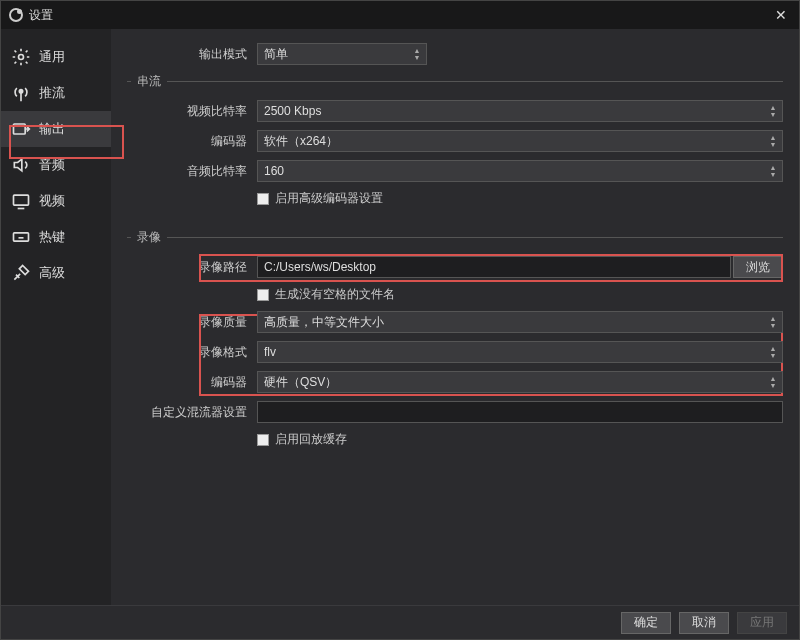 Image resolution: width=800 pixels, height=640 pixels. What do you see at coordinates (520, 352) in the screenshot?
I see `rec-format-select: flv ▲▼` at bounding box center [520, 352].